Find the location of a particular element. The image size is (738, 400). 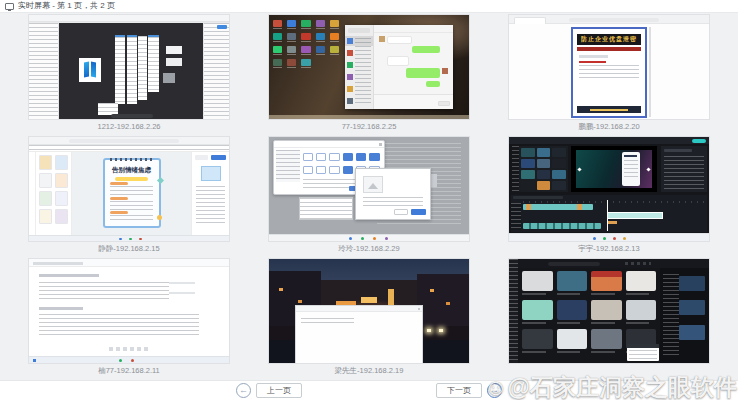

toolbar is located at coordinates (129, 263).